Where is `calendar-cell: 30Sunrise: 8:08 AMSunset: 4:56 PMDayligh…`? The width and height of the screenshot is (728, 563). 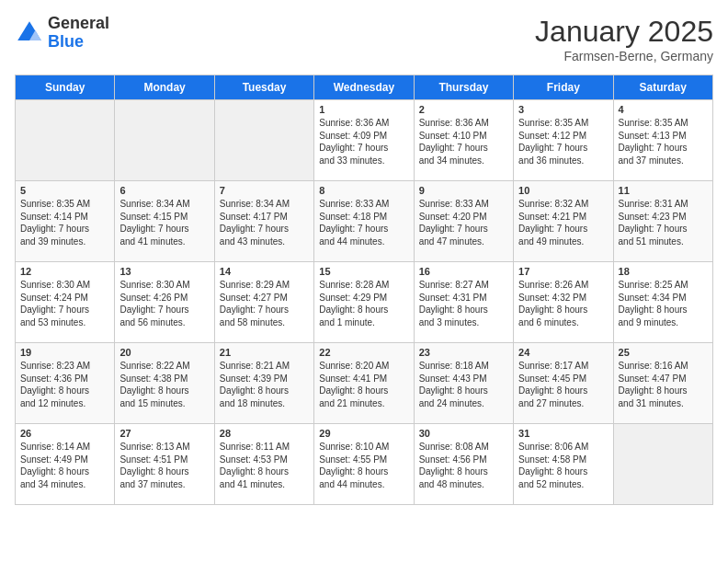
calendar-cell: 30Sunrise: 8:08 AMSunset: 4:56 PMDayligh… is located at coordinates (463, 465).